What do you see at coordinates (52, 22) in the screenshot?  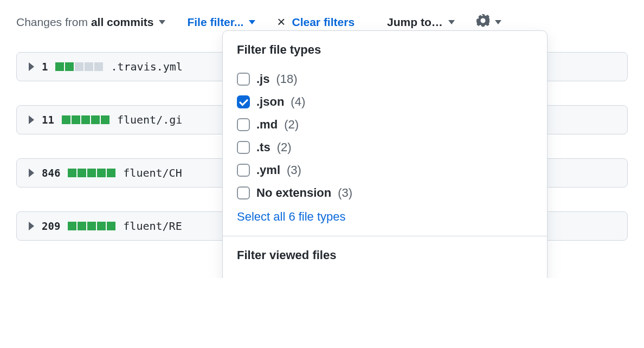 I see `changes-from-prefix: Changes from` at bounding box center [52, 22].